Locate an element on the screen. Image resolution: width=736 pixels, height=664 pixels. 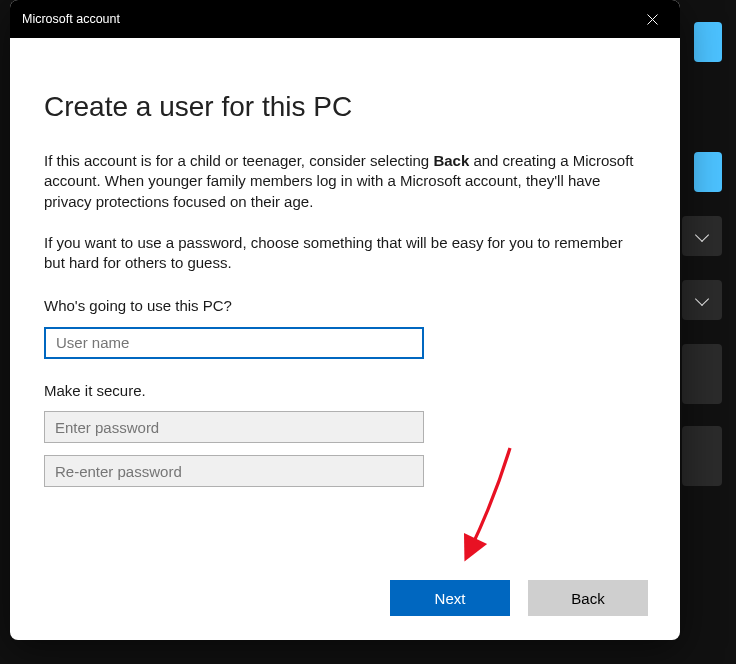
dialog-title: Microsoft account is located at coordinates (326, 19).